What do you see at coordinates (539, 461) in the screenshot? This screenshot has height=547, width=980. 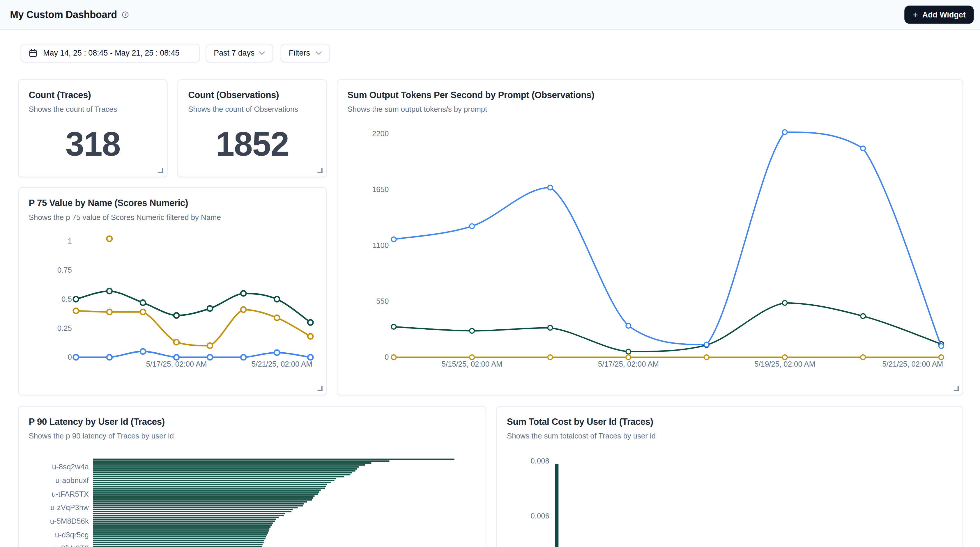 I see `svg-text: 0.008` at bounding box center [539, 461].